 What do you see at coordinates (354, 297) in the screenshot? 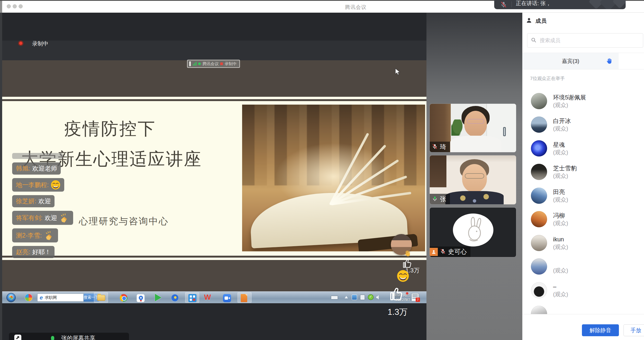
I see `messenger-tray-icon` at bounding box center [354, 297].